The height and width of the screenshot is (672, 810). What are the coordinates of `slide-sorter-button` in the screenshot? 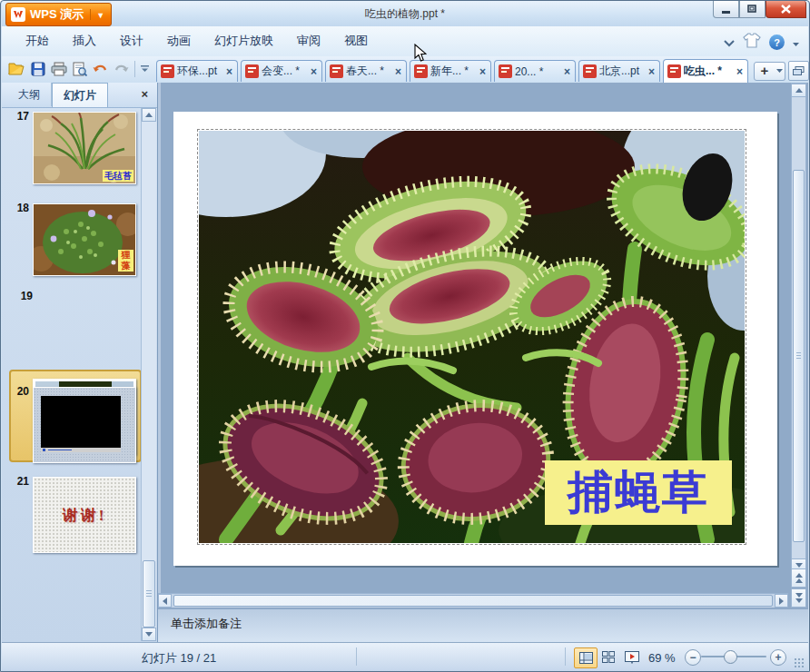 It's located at (608, 657).